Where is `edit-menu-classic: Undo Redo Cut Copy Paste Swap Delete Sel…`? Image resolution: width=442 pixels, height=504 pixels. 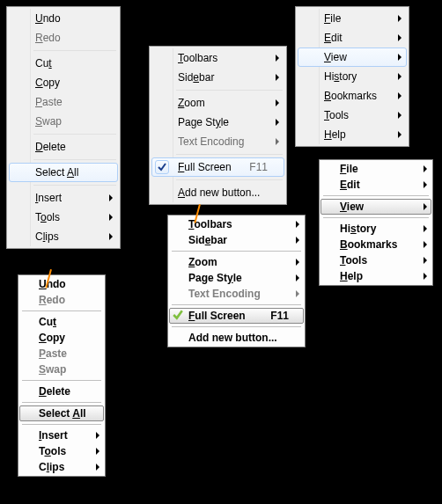
edit-menu-classic: Undo Redo Cut Copy Paste Swap Delete Sel… is located at coordinates (62, 376).